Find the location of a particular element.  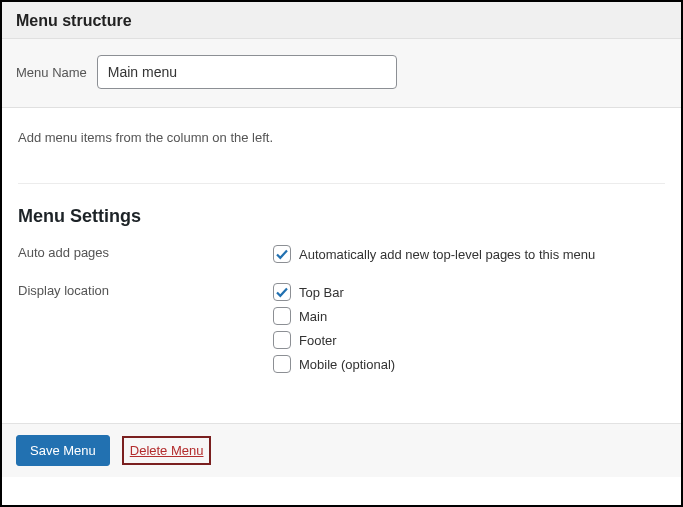

menu-name-label: Menu Name is located at coordinates (52, 72).